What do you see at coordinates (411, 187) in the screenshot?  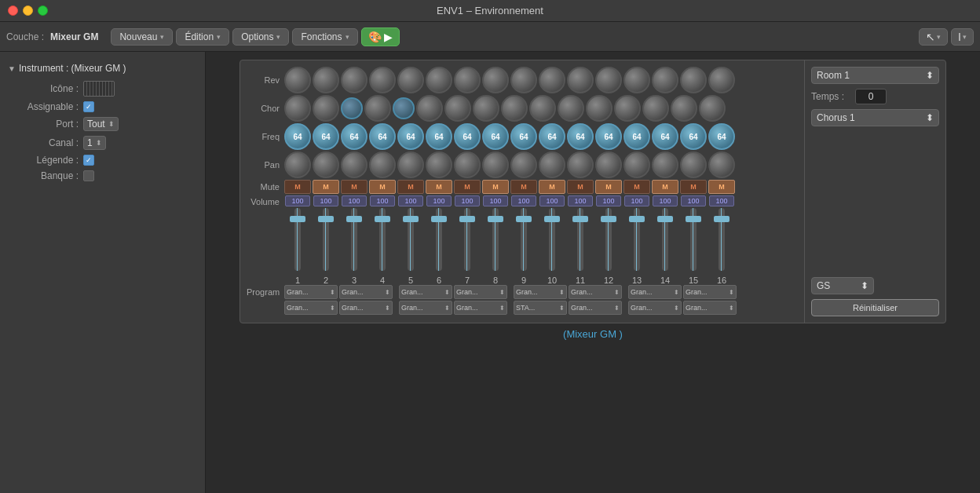 I see `mute-button-5: M` at bounding box center [411, 187].